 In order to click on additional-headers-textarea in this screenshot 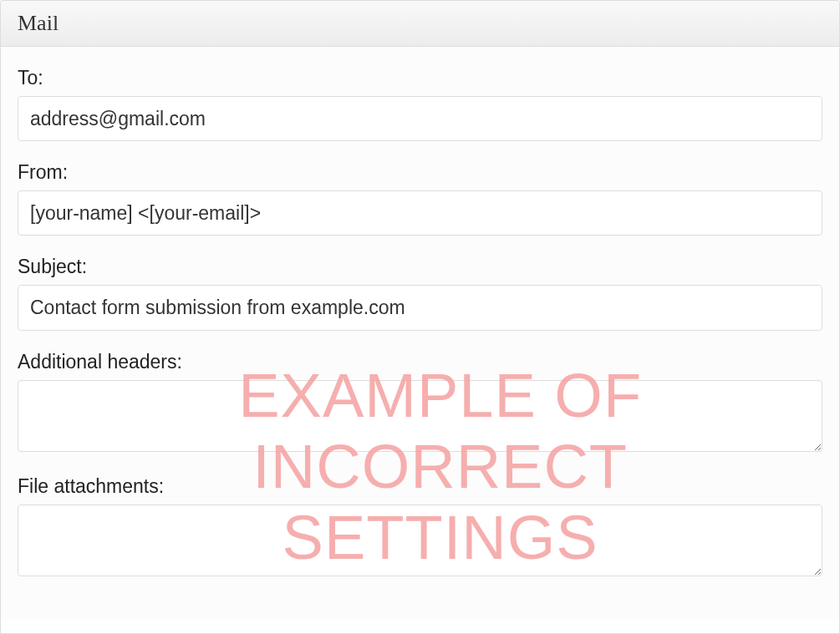, I will do `click(420, 416)`.